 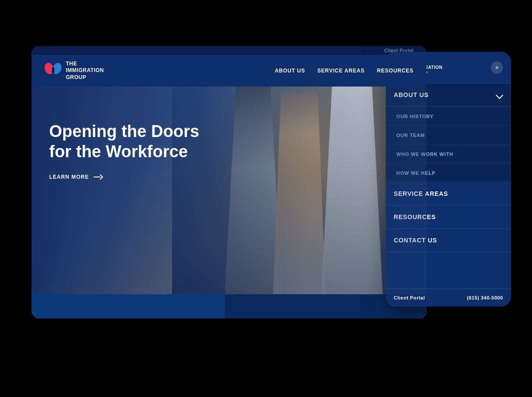 What do you see at coordinates (229, 51) in the screenshot?
I see `client-portal-bar: Client Portal` at bounding box center [229, 51].